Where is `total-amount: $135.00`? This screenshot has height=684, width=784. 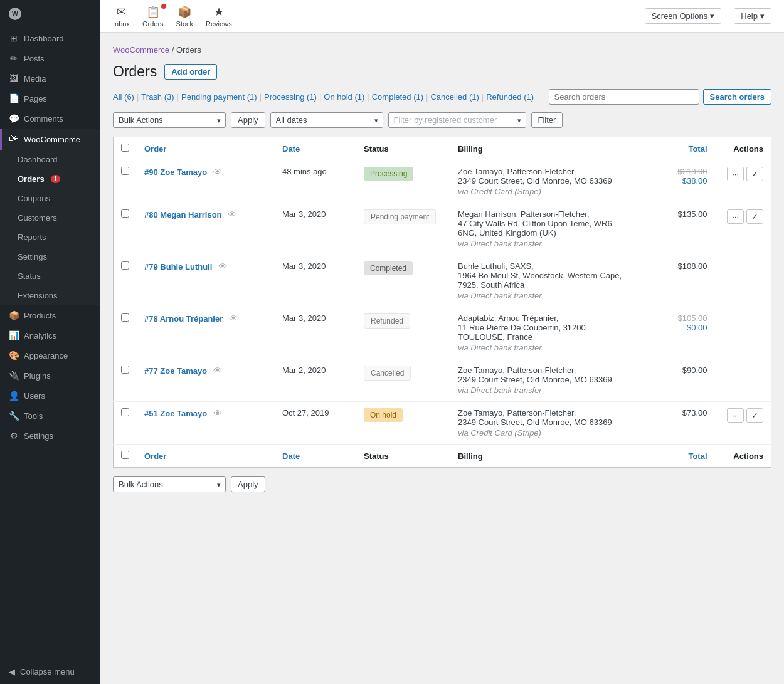 total-amount: $135.00 is located at coordinates (692, 214).